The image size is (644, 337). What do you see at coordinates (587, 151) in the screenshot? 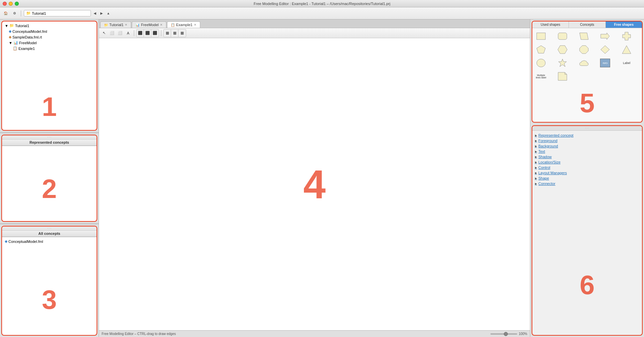
I see `prop-text: ▶ Text` at bounding box center [587, 151].